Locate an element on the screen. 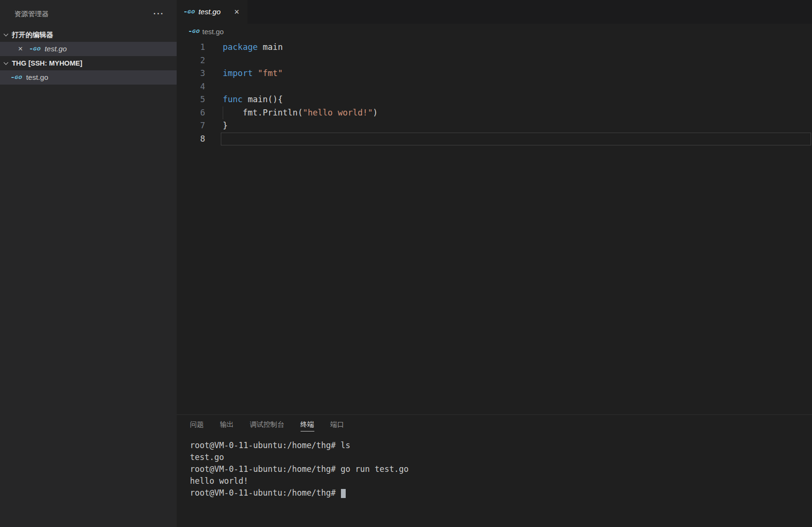 The image size is (812, 527). line-number: 8 is located at coordinates (191, 139).